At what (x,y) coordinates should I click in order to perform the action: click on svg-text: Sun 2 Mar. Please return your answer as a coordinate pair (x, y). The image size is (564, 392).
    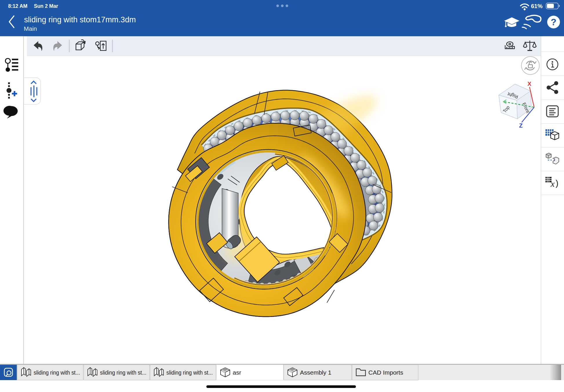
    Looking at the image, I should click on (46, 6).